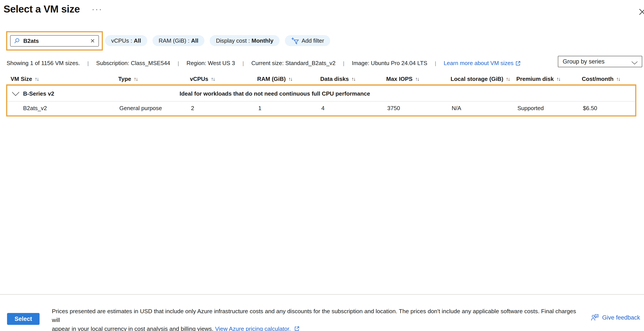  I want to click on showing-count-text: Showing 1 of 1156 VM sizes., so click(43, 63).